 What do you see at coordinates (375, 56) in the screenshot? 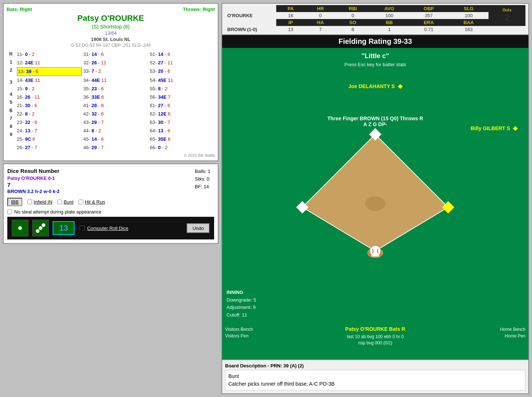
I see `little-c-text: "Little c"` at bounding box center [375, 56].